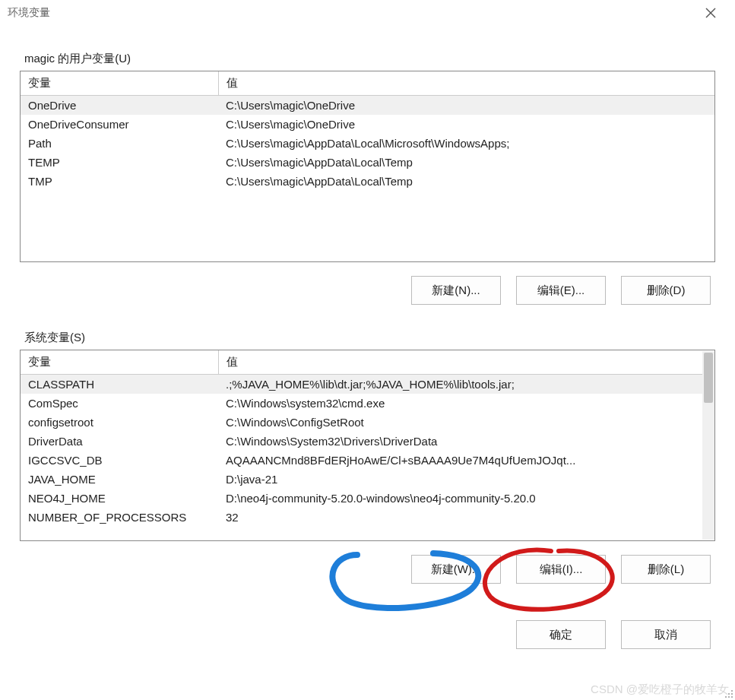  Describe the element at coordinates (461, 423) in the screenshot. I see `system-cell-val: C:\Windows\ConfigSetRoot` at that location.